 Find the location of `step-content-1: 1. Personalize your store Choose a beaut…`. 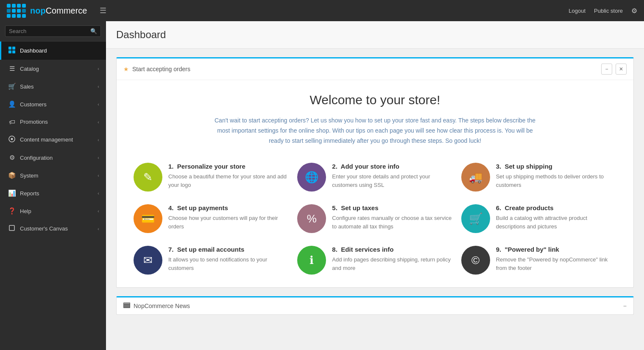

step-content-1: 1. Personalize your store Choose a beaut… is located at coordinates (229, 176).